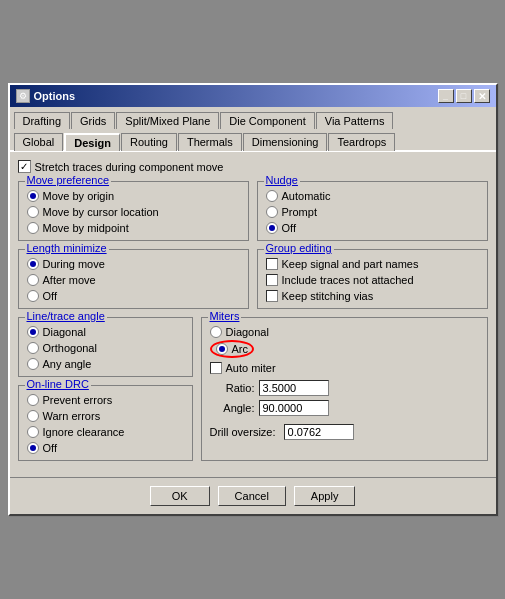 This screenshot has width=505, height=599. I want to click on nudge-auto-radio, so click(272, 196).